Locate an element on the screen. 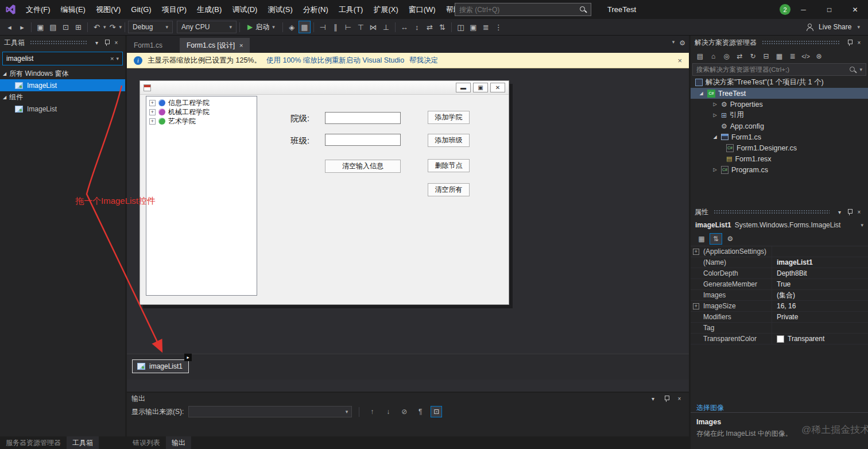  properties-icon: ⊛ is located at coordinates (819, 56).